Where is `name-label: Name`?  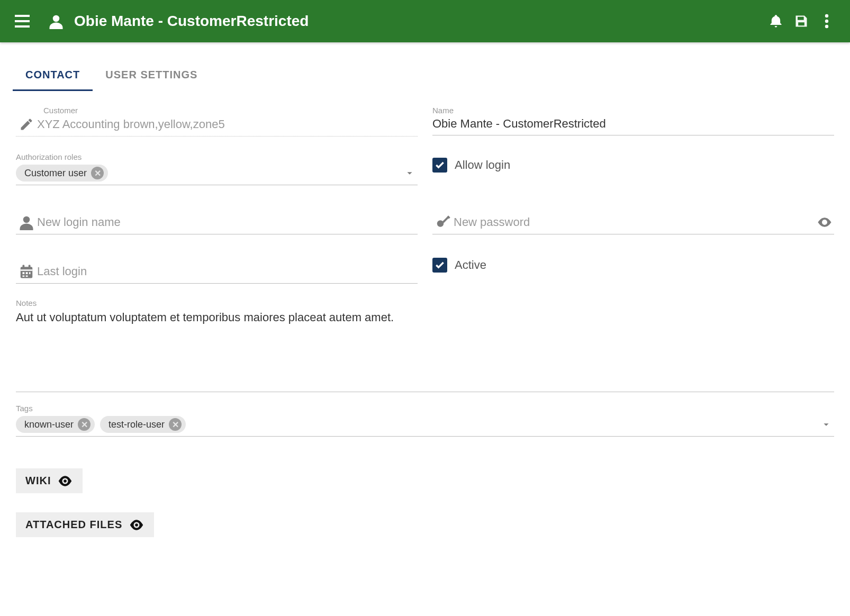 name-label: Name is located at coordinates (633, 110).